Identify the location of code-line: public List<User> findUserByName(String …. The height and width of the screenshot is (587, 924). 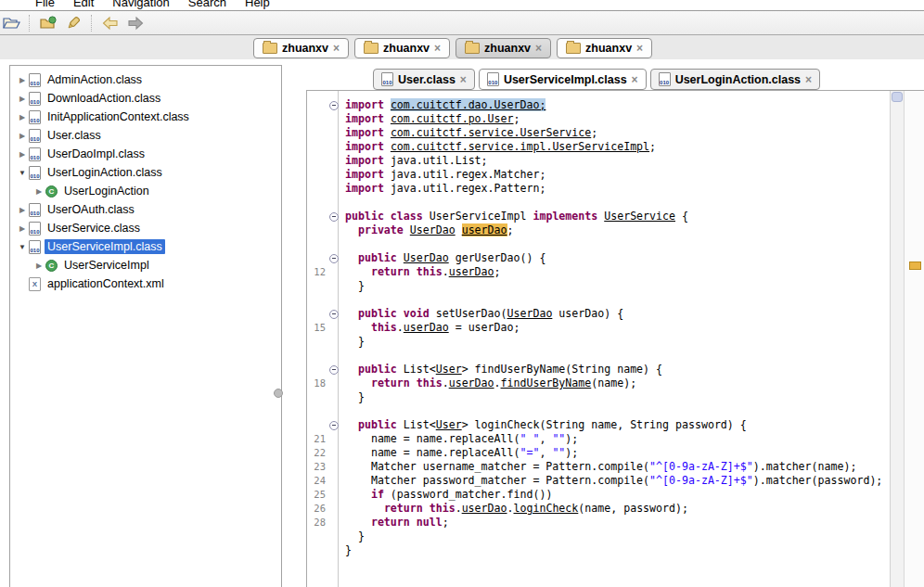
(599, 369).